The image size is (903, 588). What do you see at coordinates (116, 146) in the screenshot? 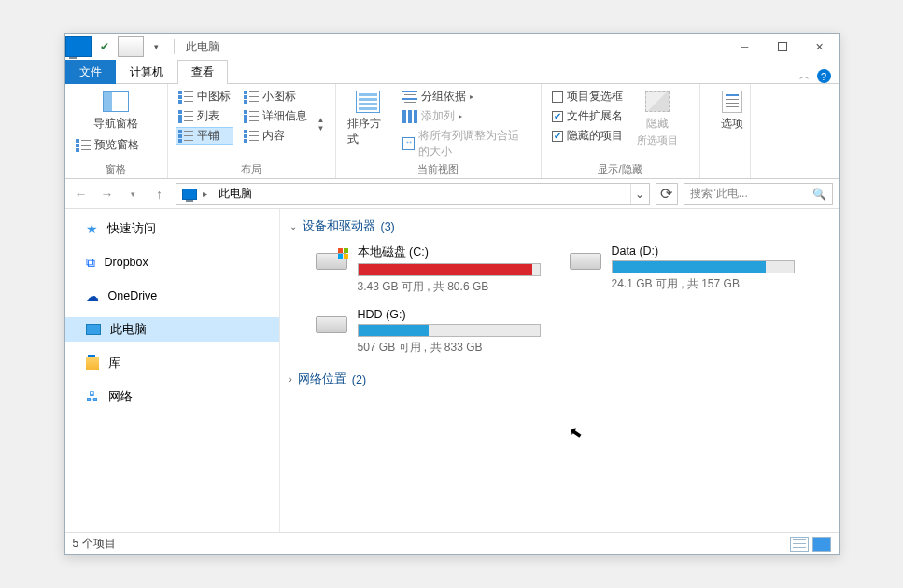
I see `preview-pane-button: 预览窗格` at bounding box center [116, 146].